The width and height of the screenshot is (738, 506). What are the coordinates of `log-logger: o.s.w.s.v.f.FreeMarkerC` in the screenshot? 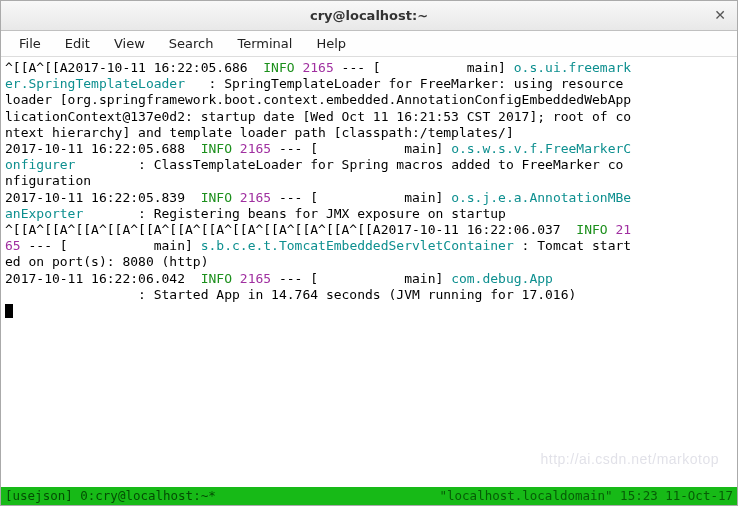 It's located at (541, 148).